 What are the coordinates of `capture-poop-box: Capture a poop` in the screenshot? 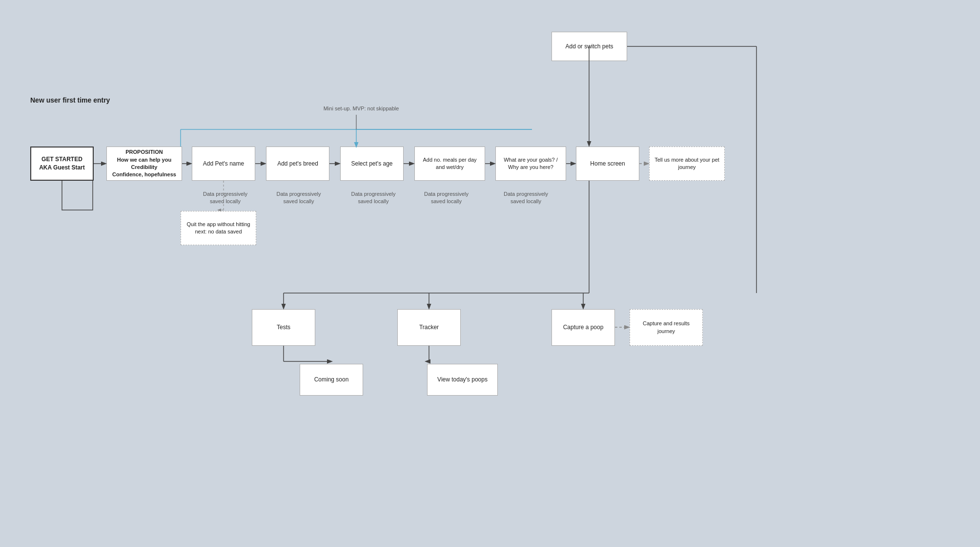 It's located at (583, 327).